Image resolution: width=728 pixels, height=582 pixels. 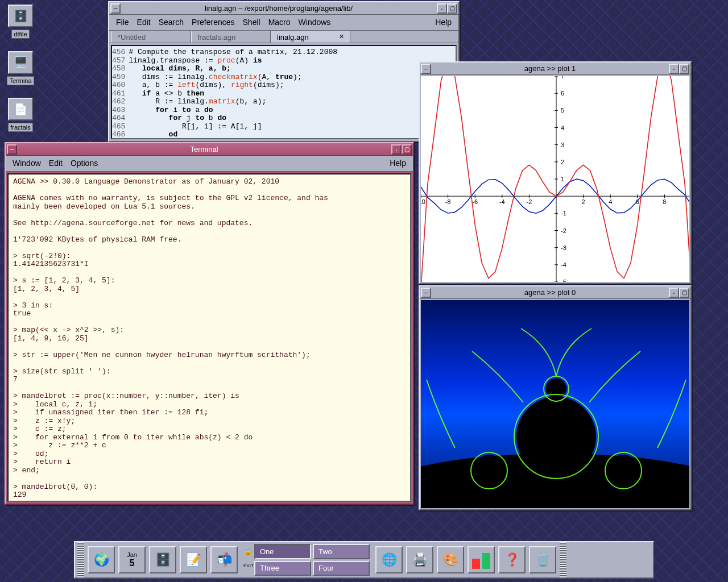 What do you see at coordinates (562, 145) in the screenshot?
I see `svg-text: 3` at bounding box center [562, 145].